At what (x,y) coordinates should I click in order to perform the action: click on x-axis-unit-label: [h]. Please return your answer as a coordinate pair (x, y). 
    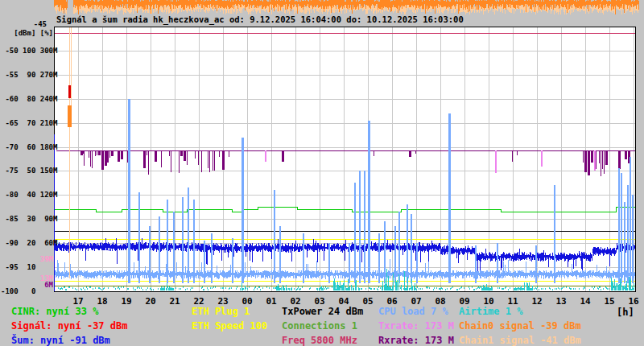
    Looking at the image, I should click on (625, 312).